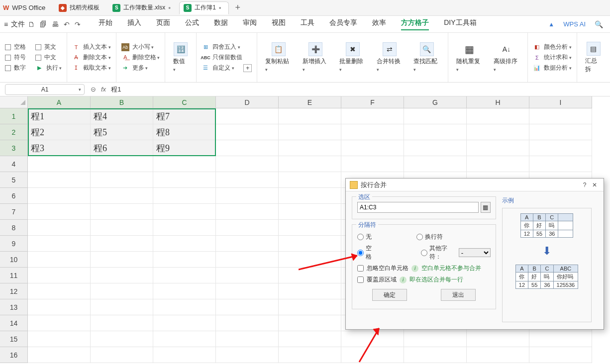  What do you see at coordinates (14, 275) in the screenshot?
I see `row-head-11: 11` at bounding box center [14, 275].